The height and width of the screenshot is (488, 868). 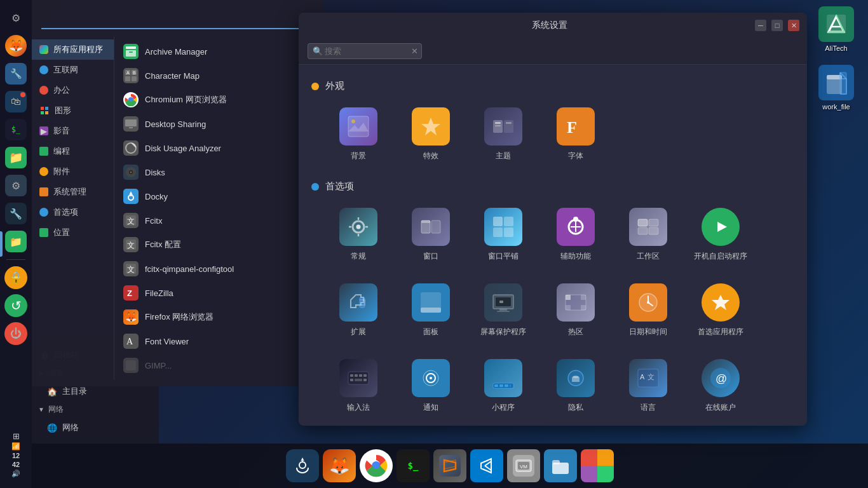 What do you see at coordinates (576, 310) in the screenshot?
I see `setting-hotzone: 热区` at bounding box center [576, 310].